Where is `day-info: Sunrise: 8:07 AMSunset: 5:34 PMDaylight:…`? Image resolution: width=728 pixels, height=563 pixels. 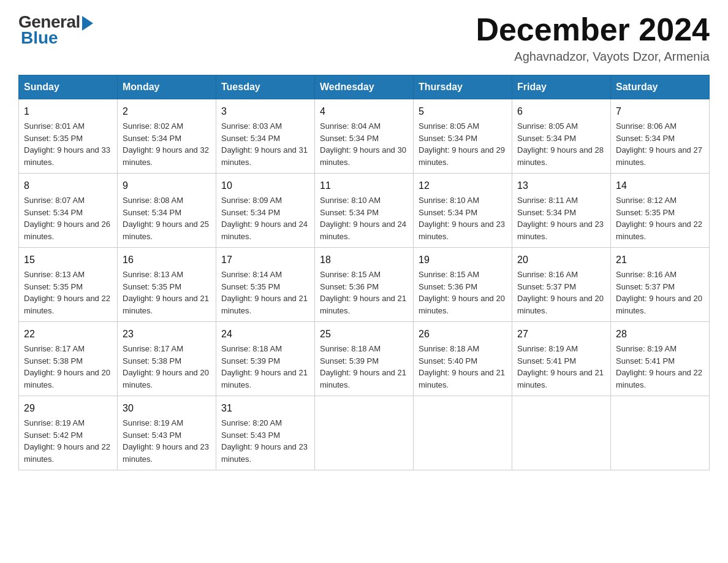
day-info: Sunrise: 8:07 AMSunset: 5:34 PMDaylight:… is located at coordinates (67, 218).